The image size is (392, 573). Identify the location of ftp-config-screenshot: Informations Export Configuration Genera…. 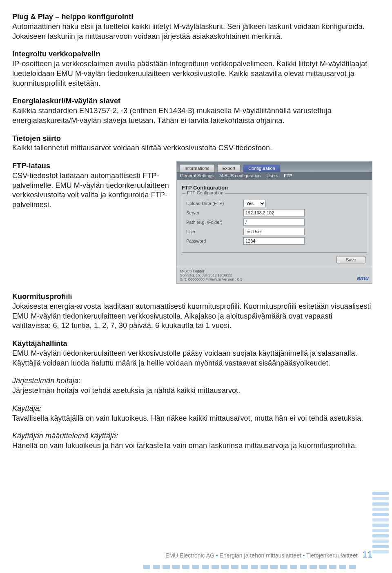
(274, 223).